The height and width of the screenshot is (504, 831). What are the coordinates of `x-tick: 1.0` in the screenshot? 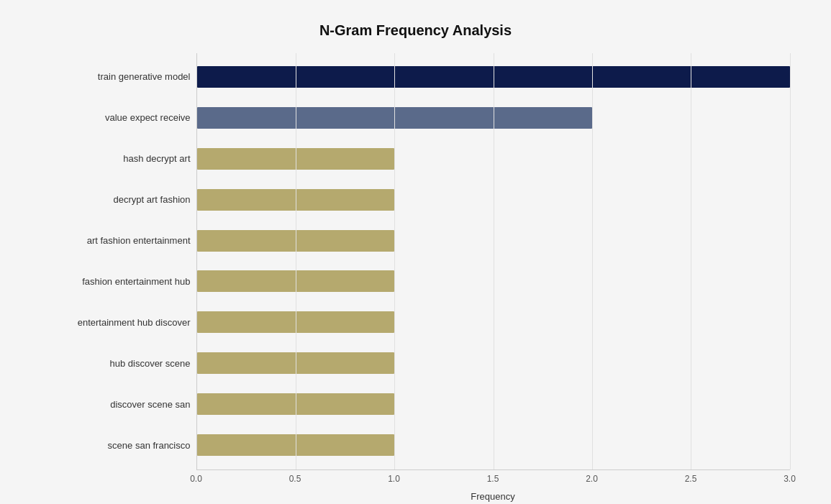 It's located at (394, 479).